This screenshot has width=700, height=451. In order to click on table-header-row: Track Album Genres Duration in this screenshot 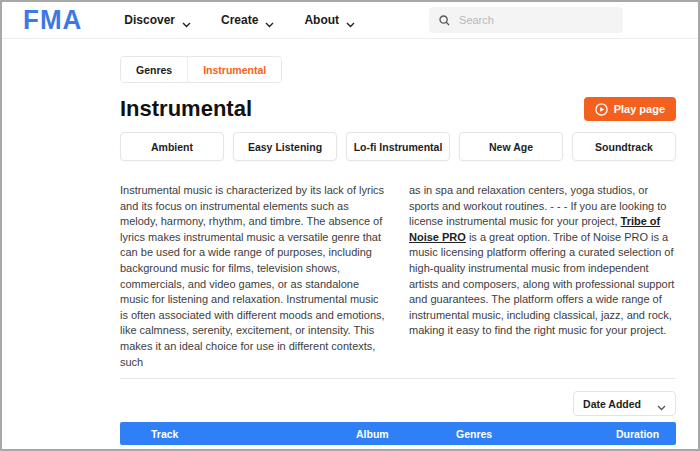, I will do `click(398, 434)`.